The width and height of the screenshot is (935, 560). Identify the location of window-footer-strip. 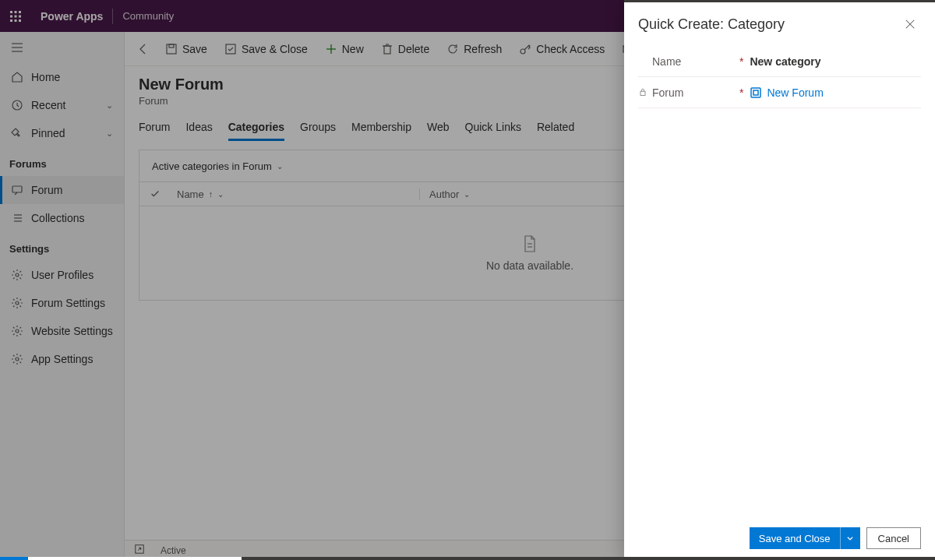
(468, 558).